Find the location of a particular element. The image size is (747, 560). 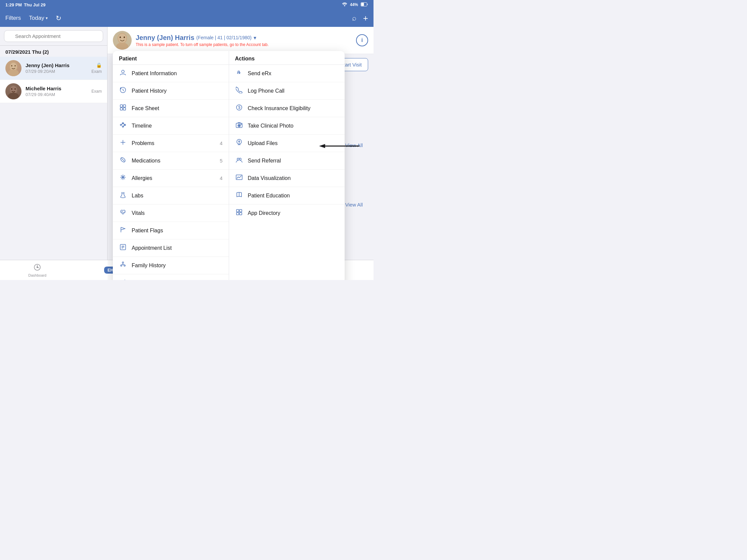

dropdown-menu: Patient Patient Information is located at coordinates (229, 165).